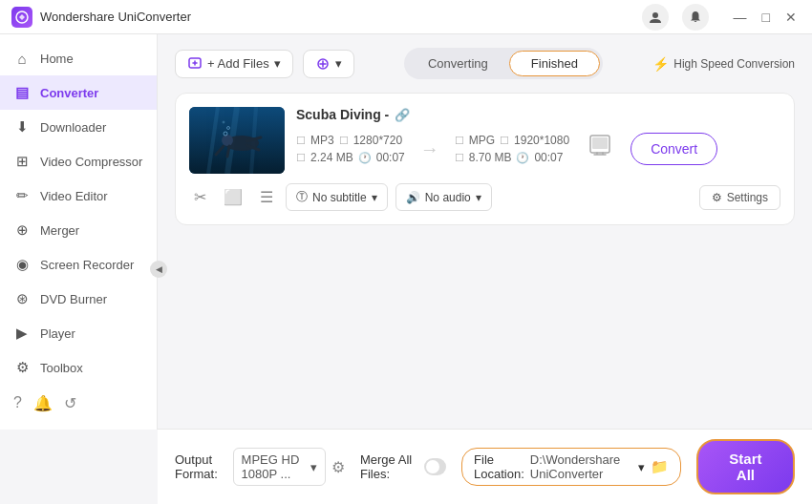 The image size is (812, 504). I want to click on sidebar-label-dvd: DVD Burner, so click(74, 300).